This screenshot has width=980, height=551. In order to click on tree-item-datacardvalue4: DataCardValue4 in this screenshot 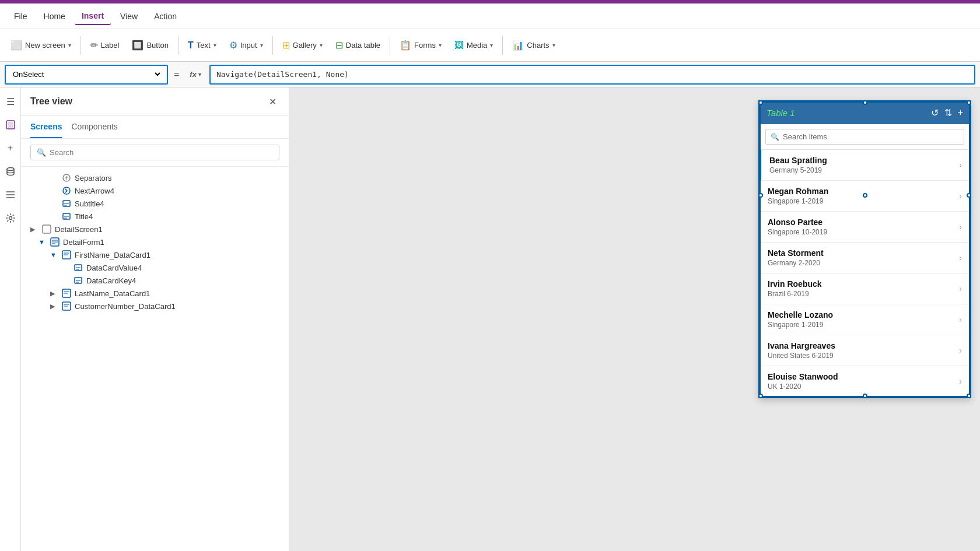, I will do `click(155, 268)`.